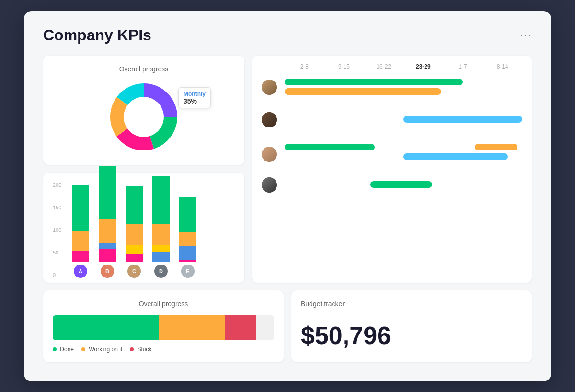 The height and width of the screenshot is (392, 575). What do you see at coordinates (288, 35) in the screenshot?
I see `page-header: Company KPIs ···` at bounding box center [288, 35].